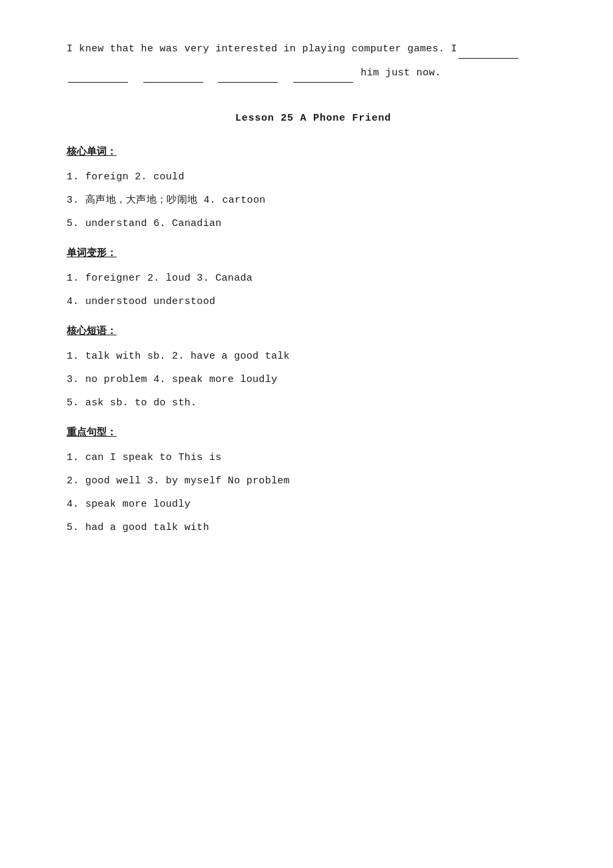  I want to click on section-3-item-3: 5. had a good talk with, so click(313, 528).